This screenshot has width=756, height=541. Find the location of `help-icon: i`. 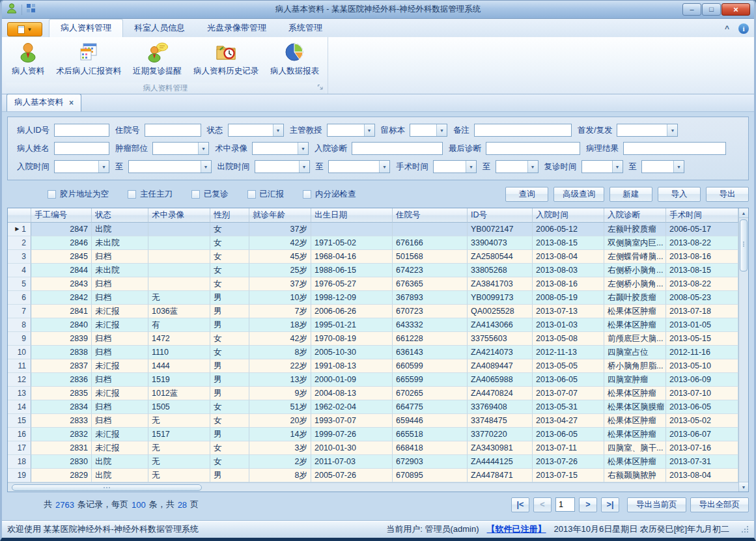

help-icon: i is located at coordinates (744, 29).